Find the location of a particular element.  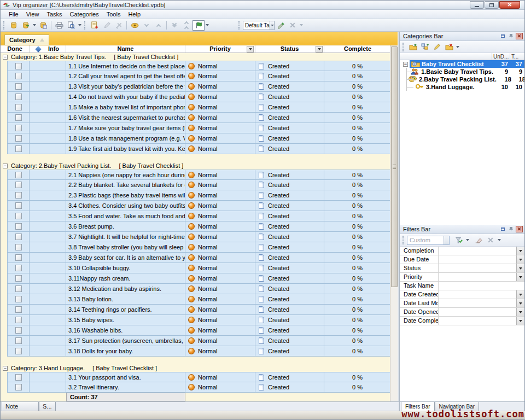

task-name-cell: 3.2 Travel itinerary. is located at coordinates (126, 387).